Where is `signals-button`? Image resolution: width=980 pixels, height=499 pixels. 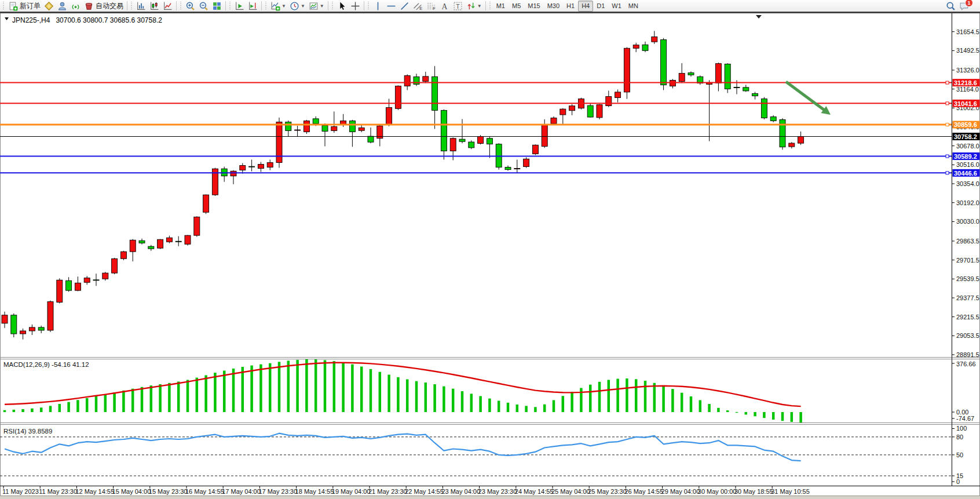 signals-button is located at coordinates (75, 6).